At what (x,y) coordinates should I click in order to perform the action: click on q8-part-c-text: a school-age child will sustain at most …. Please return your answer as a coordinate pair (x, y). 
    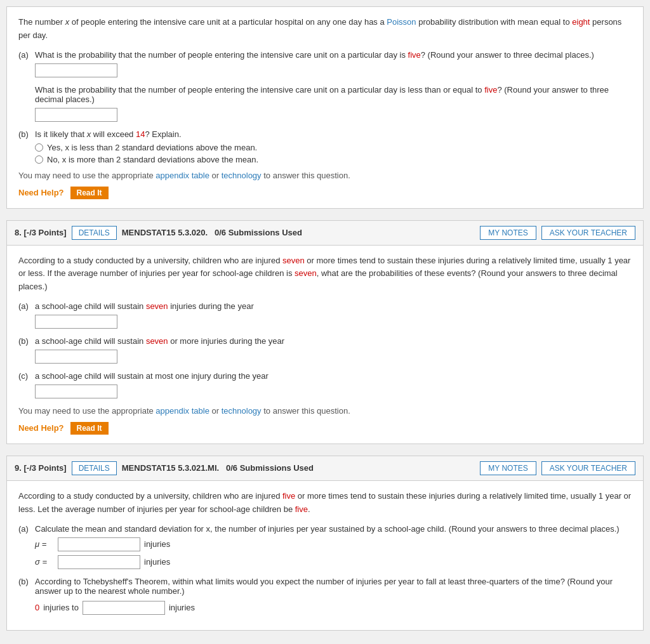
    Looking at the image, I should click on (152, 376).